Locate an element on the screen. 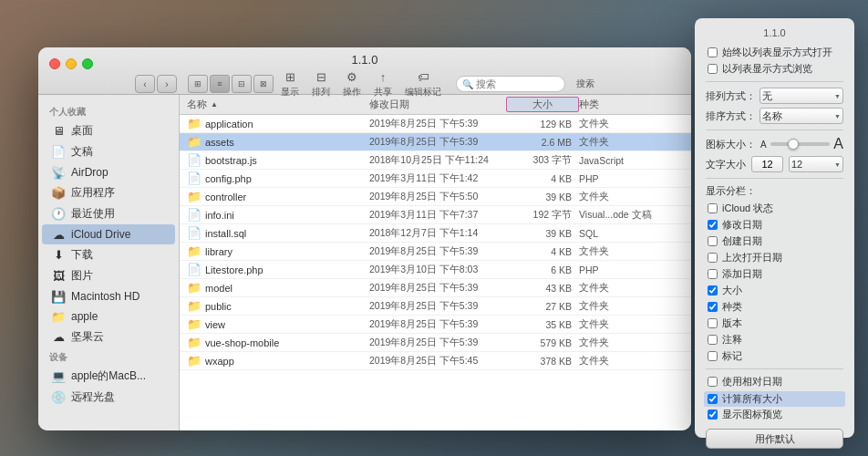 The height and width of the screenshot is (456, 868). browse-list-checkbox is located at coordinates (713, 69).